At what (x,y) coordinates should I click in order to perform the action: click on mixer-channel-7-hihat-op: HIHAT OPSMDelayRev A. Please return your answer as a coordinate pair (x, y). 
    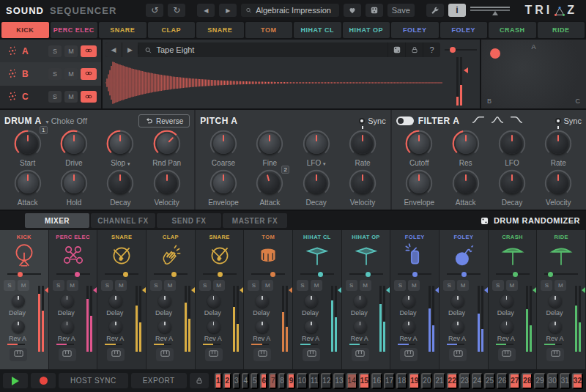
    Looking at the image, I should click on (366, 300).